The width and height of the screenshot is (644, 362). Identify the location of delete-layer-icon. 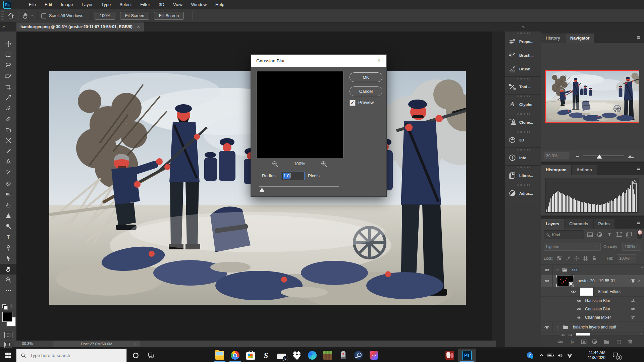
(630, 342).